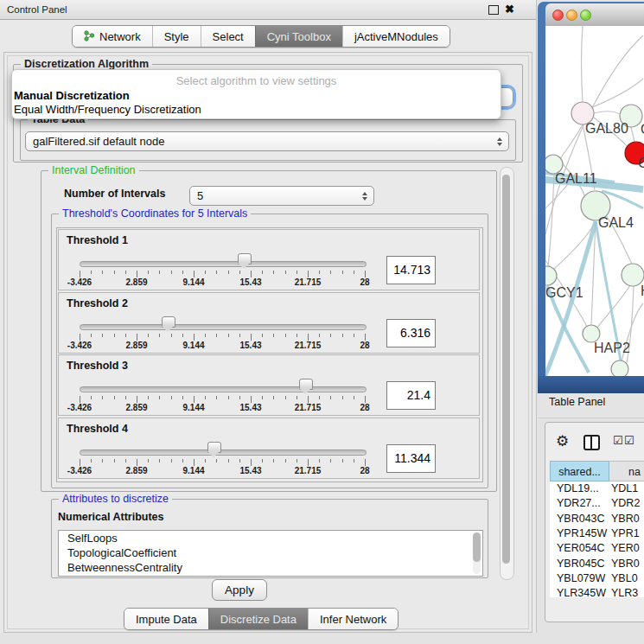 Image resolution: width=644 pixels, height=644 pixels. What do you see at coordinates (269, 448) in the screenshot?
I see `threshold-panel-4: Threshold 4-3.4262.8599.14415.4321.71528…` at bounding box center [269, 448].